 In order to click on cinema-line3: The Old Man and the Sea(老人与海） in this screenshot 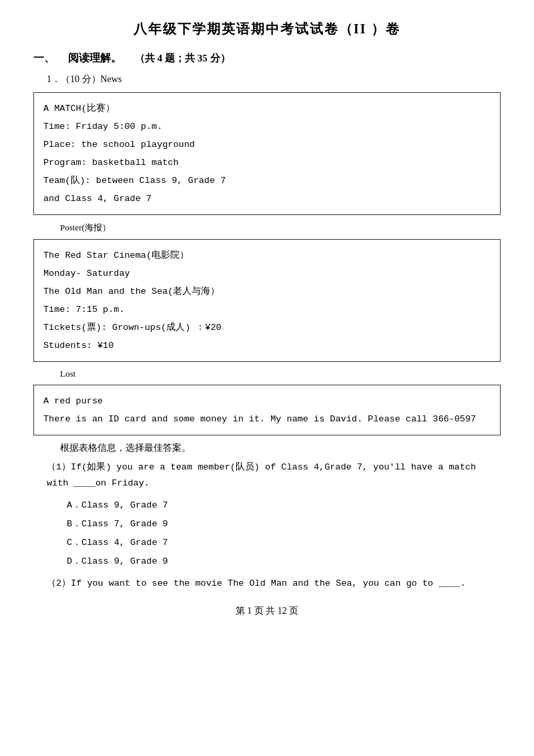, I will do `click(267, 291)`.